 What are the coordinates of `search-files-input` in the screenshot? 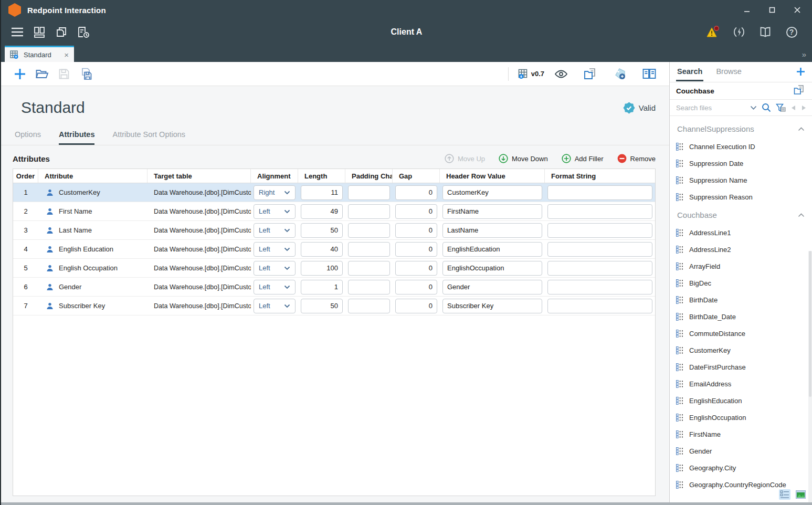 It's located at (711, 108).